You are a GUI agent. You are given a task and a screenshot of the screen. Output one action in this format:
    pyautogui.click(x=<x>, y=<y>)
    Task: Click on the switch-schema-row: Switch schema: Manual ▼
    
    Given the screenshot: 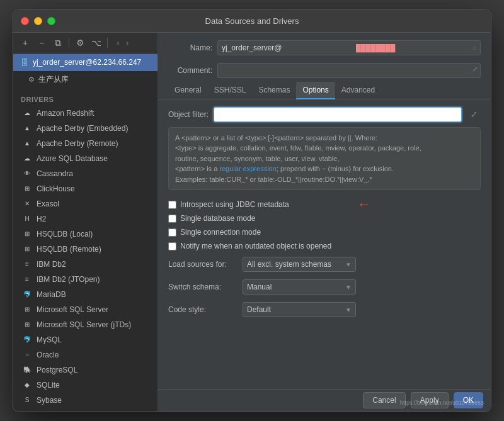 What is the action you would take?
    pyautogui.click(x=324, y=287)
    